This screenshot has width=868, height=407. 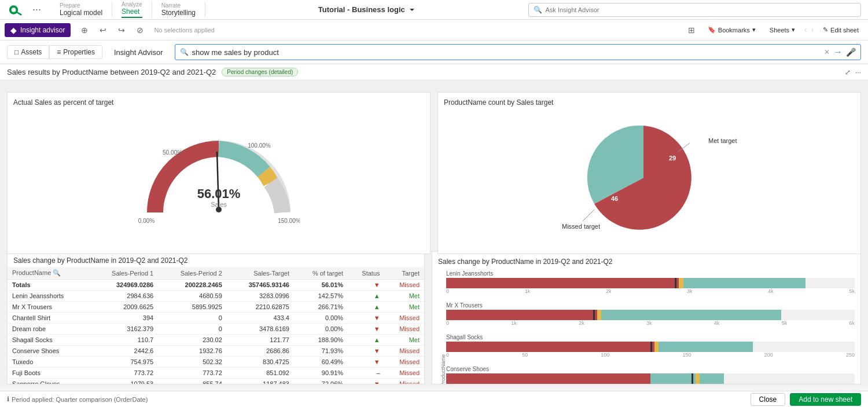 What do you see at coordinates (782, 30) in the screenshot?
I see `sheets-button: Sheets ▾` at bounding box center [782, 30].